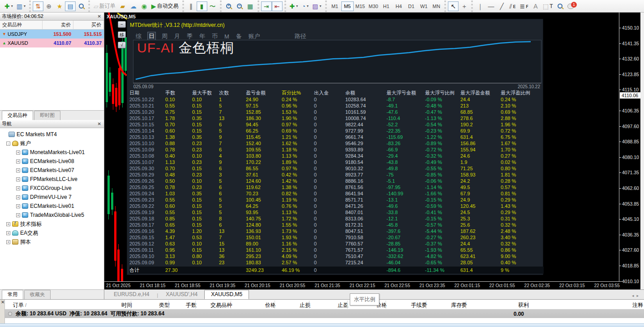  What do you see at coordinates (52, 233) in the screenshot?
I see `tree-node-3: +EA交易` at bounding box center [52, 233].